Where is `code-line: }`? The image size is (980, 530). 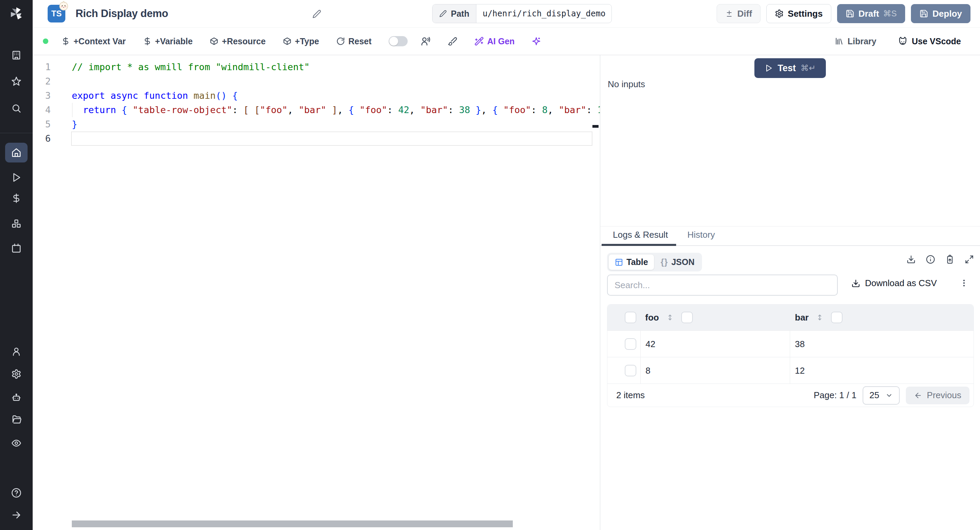
code-line: } is located at coordinates (336, 124).